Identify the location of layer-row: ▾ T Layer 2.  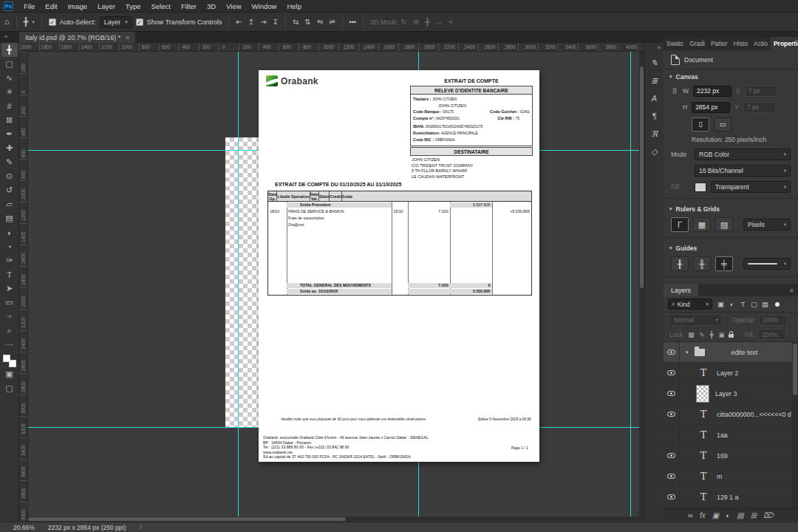
(731, 373).